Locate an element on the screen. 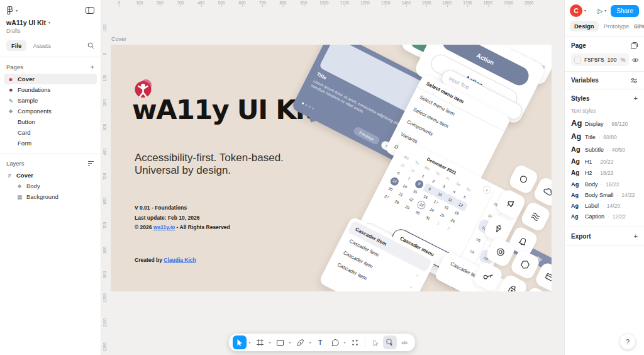  figma-menu-icon is located at coordinates (10, 10).